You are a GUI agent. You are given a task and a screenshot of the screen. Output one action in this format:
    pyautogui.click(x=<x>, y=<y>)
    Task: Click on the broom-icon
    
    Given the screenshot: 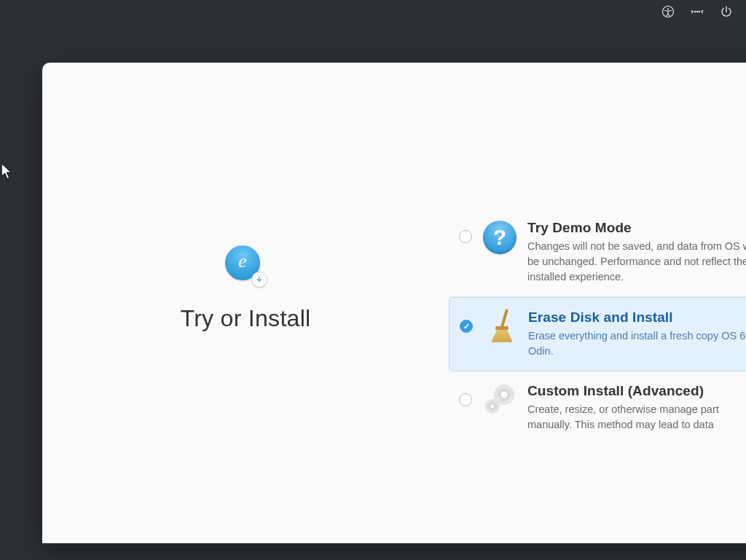 What is the action you would take?
    pyautogui.click(x=500, y=327)
    